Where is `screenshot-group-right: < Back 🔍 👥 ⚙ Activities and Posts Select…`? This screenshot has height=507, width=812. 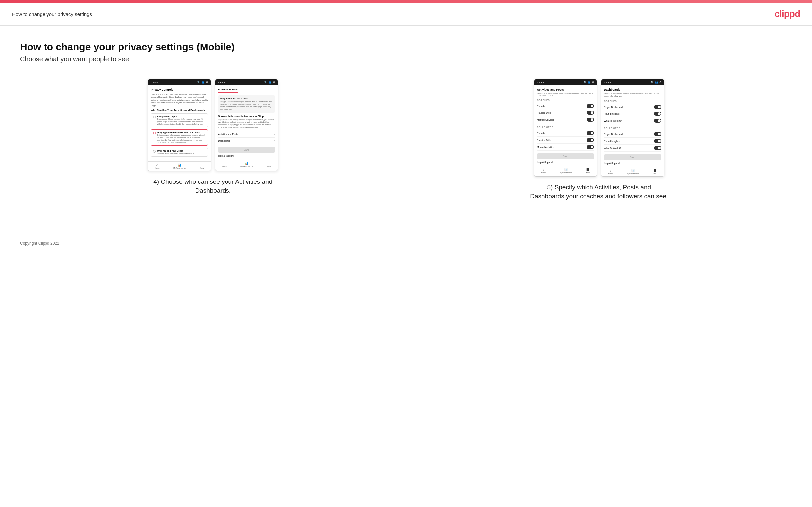
screenshot-group-right: < Back 🔍 👥 ⚙ Activities and Posts Select… is located at coordinates (599, 140).